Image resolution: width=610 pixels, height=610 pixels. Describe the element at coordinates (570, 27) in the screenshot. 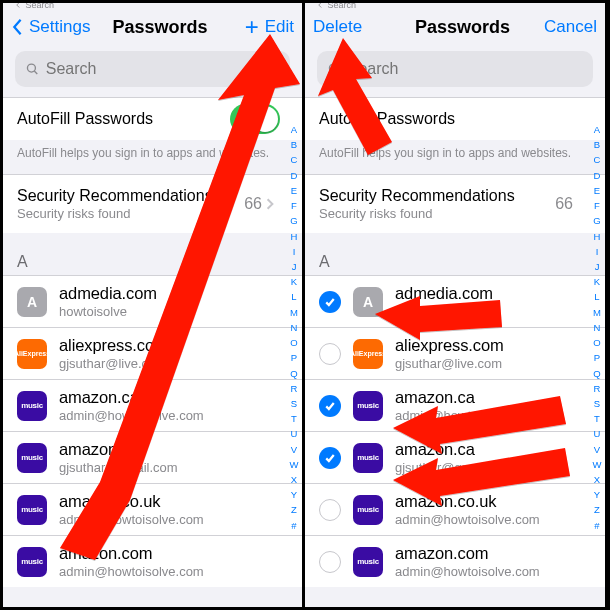

I see `cancel-button: Cancel` at that location.